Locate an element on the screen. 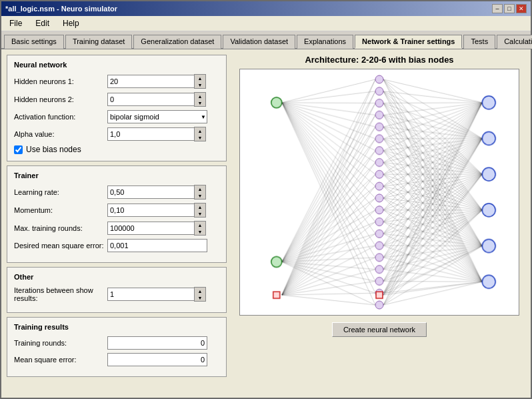 This screenshot has height=399, width=532. tab-validation-dataset: Validation dataset is located at coordinates (259, 41).